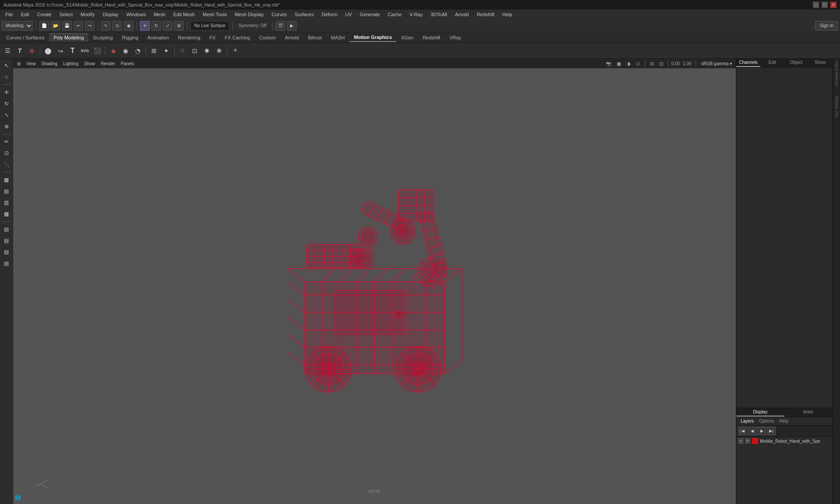 This screenshot has width=840, height=504. What do you see at coordinates (431, 38) in the screenshot?
I see `tab-redshift: Redshift` at bounding box center [431, 38].